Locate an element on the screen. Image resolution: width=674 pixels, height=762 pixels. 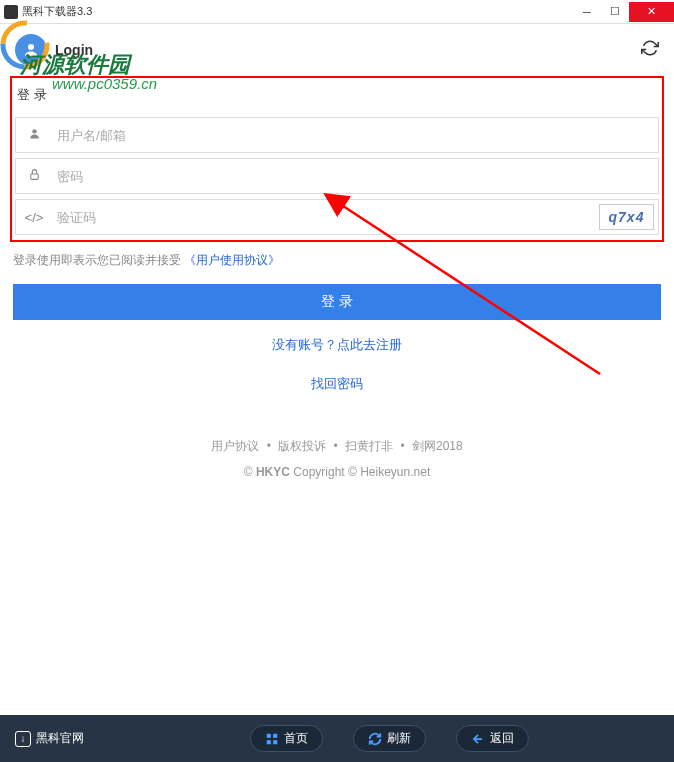
captcha-input is located at coordinates (326, 218).